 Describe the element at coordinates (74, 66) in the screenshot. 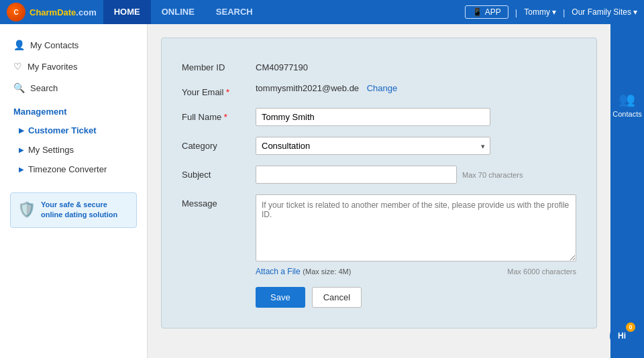

I see `sidebar-item-favorites: ♡ My Favorites` at that location.